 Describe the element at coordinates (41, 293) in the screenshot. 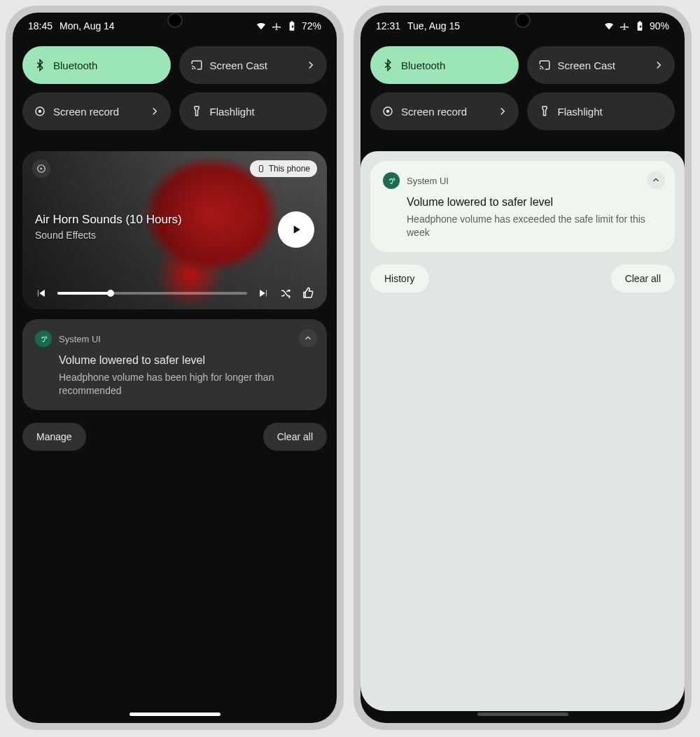

I see `previous-icon` at that location.